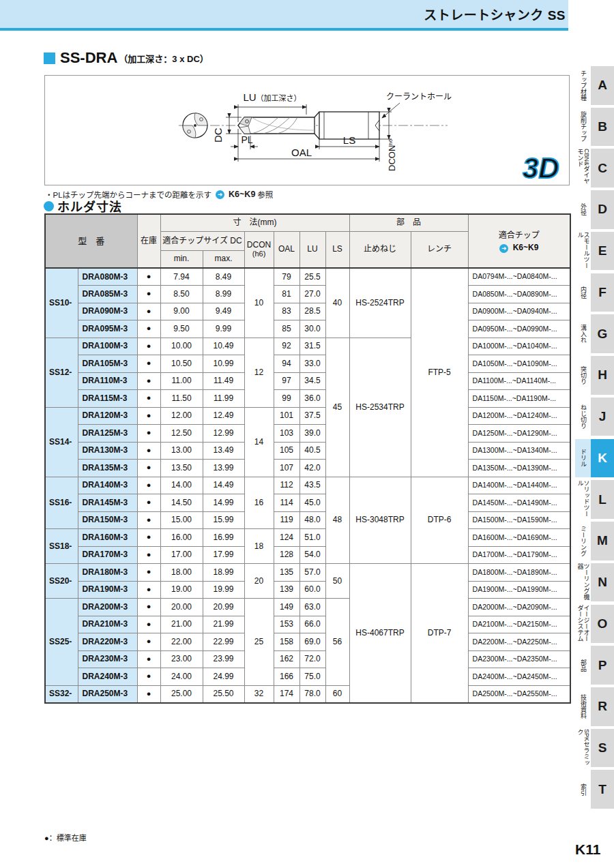 This screenshot has height=868, width=614. What do you see at coordinates (595, 334) in the screenshot?
I see `sidebar-item-g: 溝入れG` at bounding box center [595, 334].